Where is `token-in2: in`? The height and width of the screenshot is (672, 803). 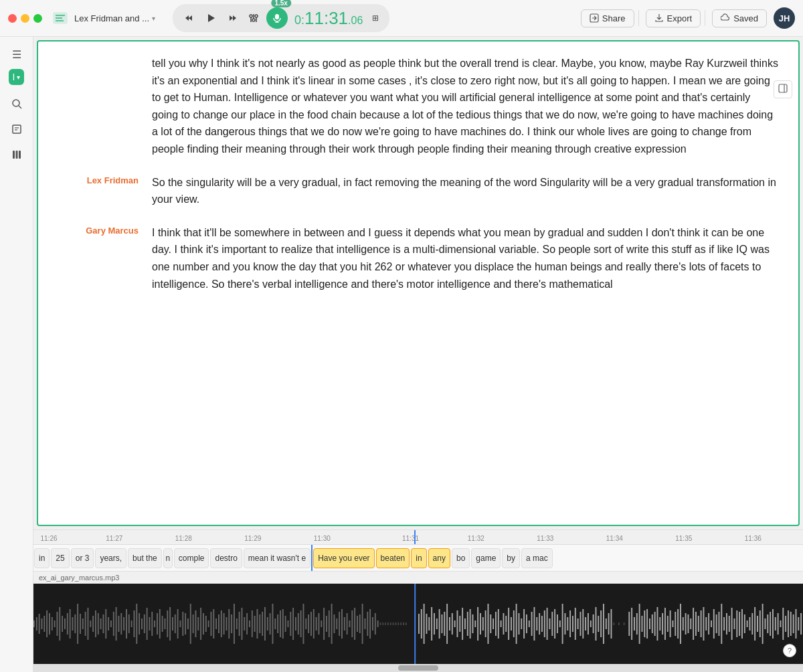 token-in2: in is located at coordinates (419, 558).